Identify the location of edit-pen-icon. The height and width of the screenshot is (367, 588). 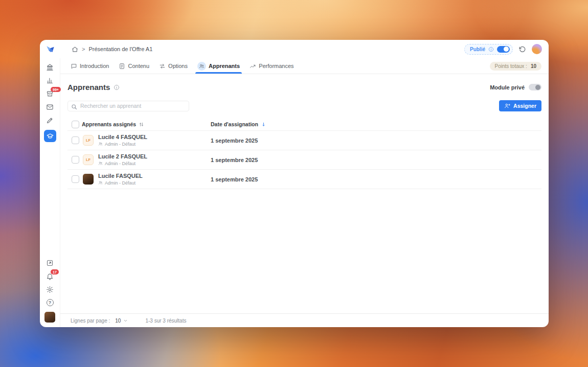
(50, 121).